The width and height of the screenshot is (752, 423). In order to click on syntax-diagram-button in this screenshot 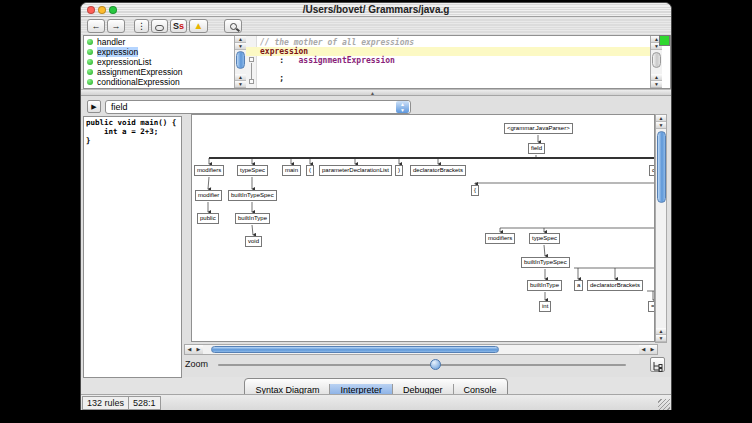, I will do `click(160, 26)`.